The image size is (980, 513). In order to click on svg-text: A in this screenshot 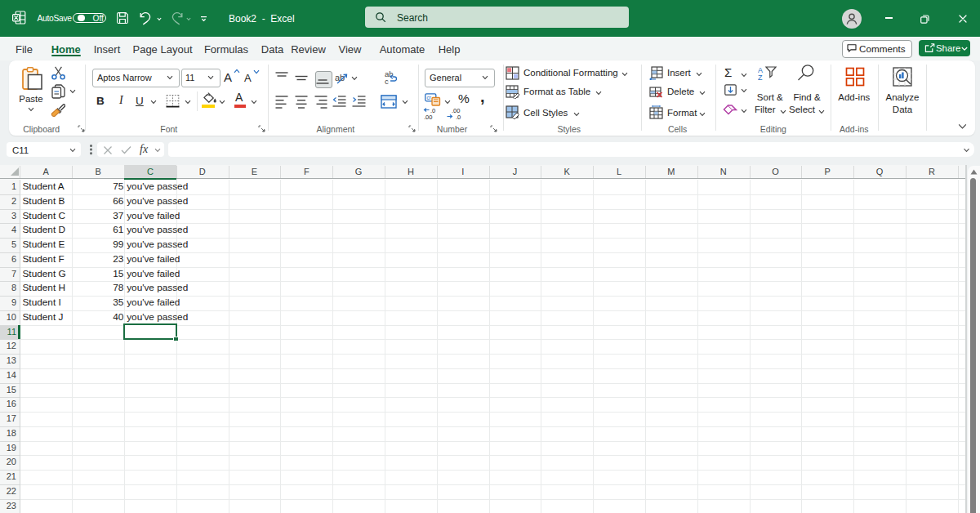, I will do `click(760, 70)`.